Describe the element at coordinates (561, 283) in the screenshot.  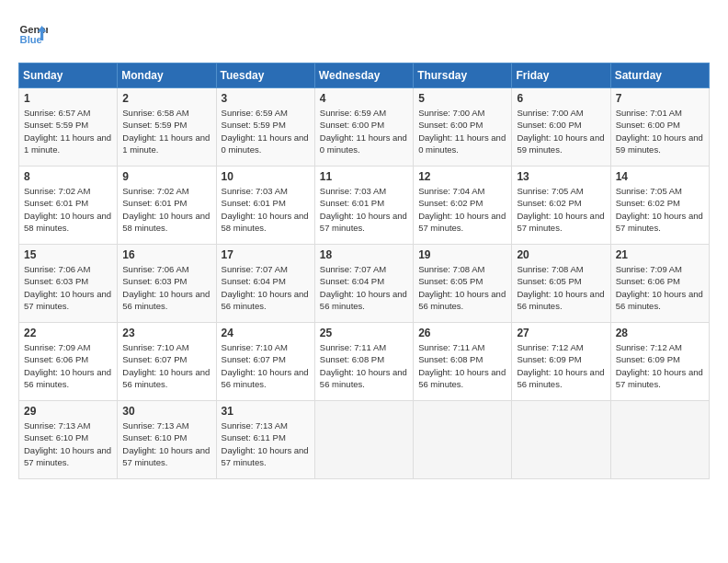
I see `calendar-cell: 20 Sunrise: 7:08 AM Sunset: 6:05 PM Dayl…` at that location.